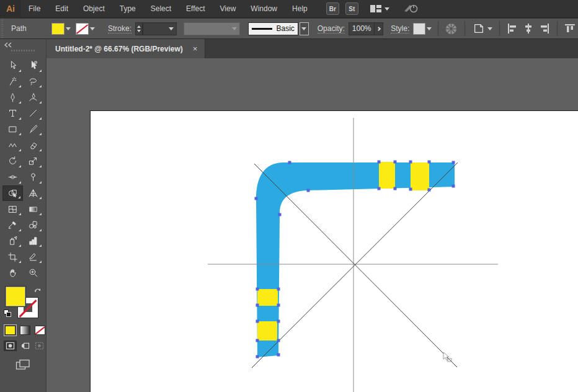 This screenshot has height=392, width=578. Describe the element at coordinates (12, 82) in the screenshot. I see `magic-wand-tool` at that location.